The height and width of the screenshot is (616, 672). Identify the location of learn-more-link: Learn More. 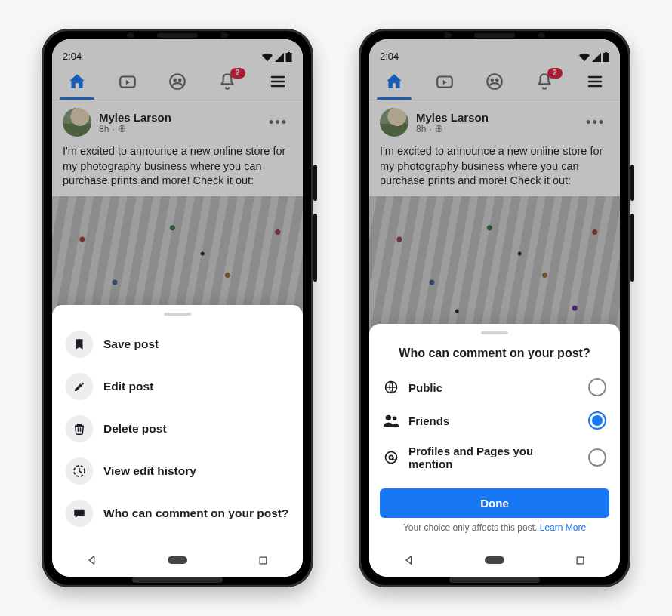
(563, 528).